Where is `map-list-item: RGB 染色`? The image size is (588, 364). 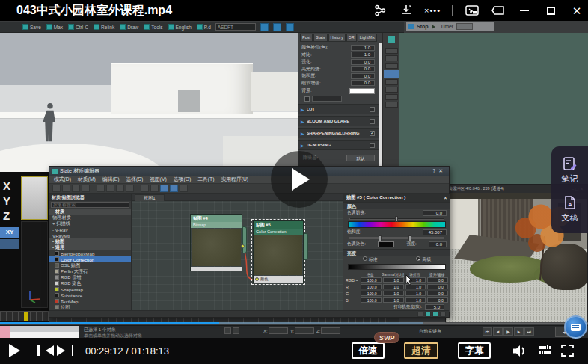 map-list-item: RGB 染色 is located at coordinates (90, 283).